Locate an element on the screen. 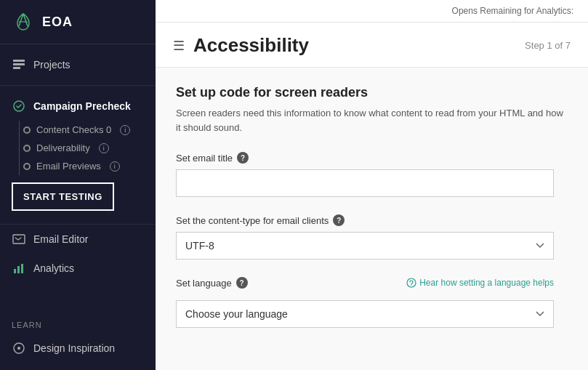 Image resolution: width=588 pixels, height=370 pixels. language-select: Choose your language English (US) Englis… is located at coordinates (365, 314).